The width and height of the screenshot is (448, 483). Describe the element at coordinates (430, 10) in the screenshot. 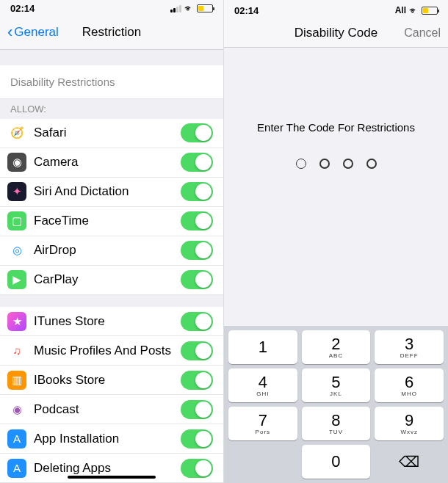

I see `battery-icon` at that location.